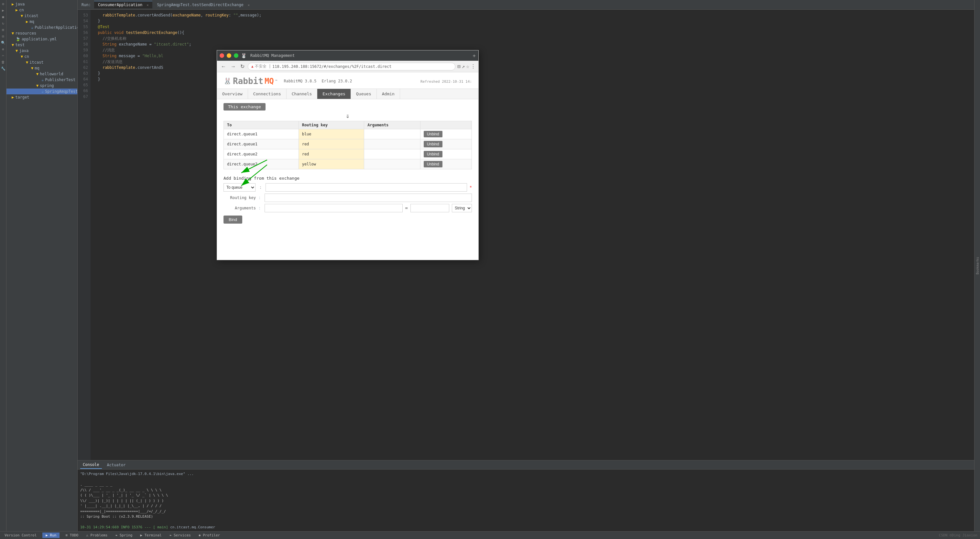 The width and height of the screenshot is (980, 539). What do you see at coordinates (978, 265) in the screenshot?
I see `sidebar-bookmarks: Bookmarks` at bounding box center [978, 265].